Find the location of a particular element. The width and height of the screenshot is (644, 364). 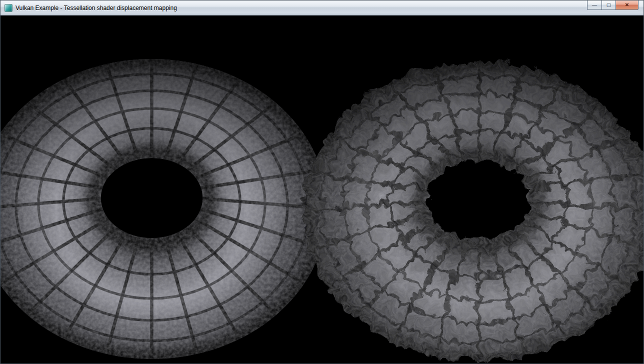

minimize-button: — is located at coordinates (594, 5).